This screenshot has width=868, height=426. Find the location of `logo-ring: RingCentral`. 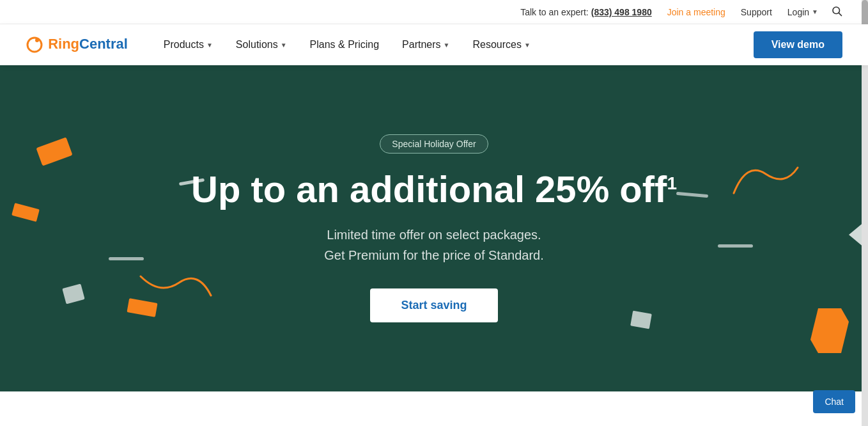

logo-ring: RingCentral is located at coordinates (77, 45).